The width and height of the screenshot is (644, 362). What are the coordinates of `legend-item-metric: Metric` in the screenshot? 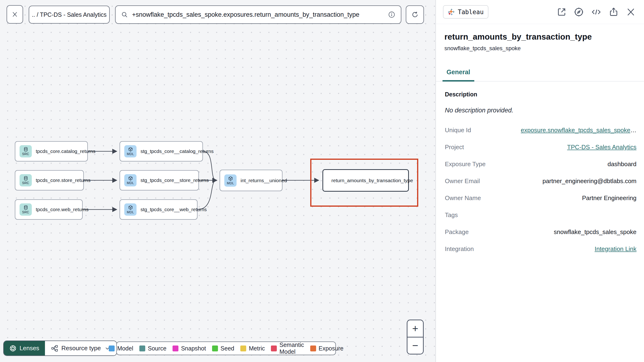 It's located at (252, 348).